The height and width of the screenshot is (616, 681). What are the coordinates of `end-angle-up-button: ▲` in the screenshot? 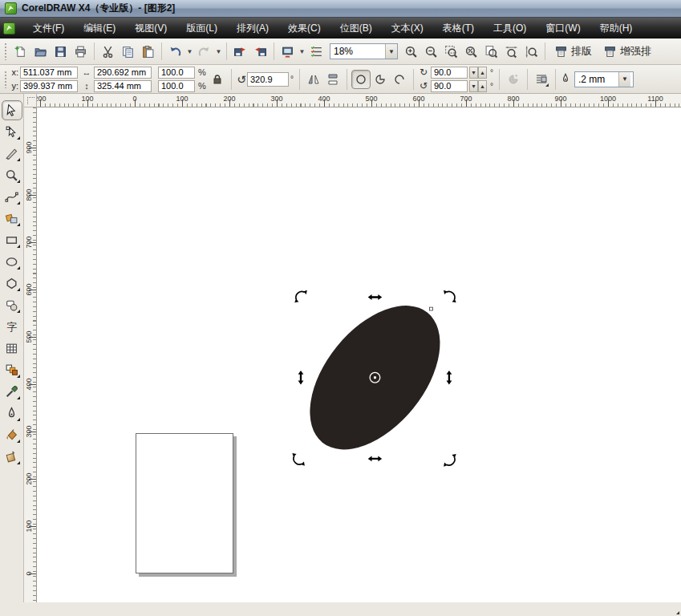 It's located at (483, 87).